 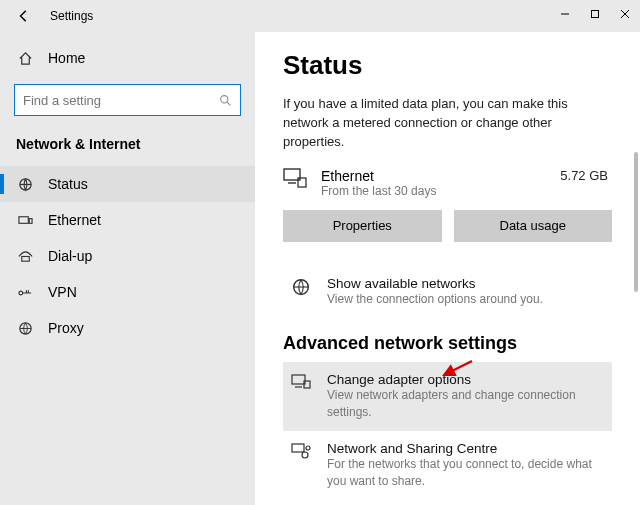 I want to click on window-controls, so click(x=595, y=14).